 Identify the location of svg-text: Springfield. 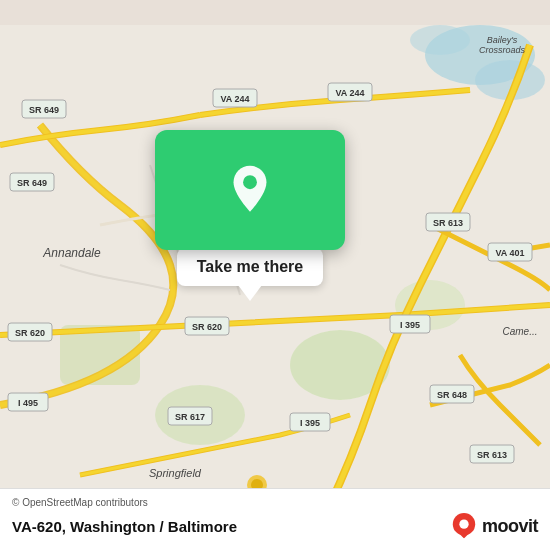
(176, 473).